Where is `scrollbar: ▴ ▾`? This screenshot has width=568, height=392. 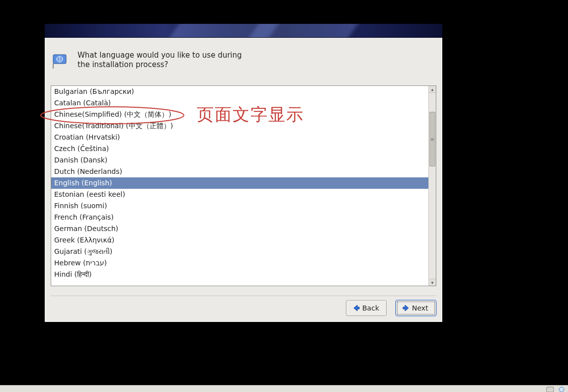 scrollbar: ▴ ▾ is located at coordinates (432, 186).